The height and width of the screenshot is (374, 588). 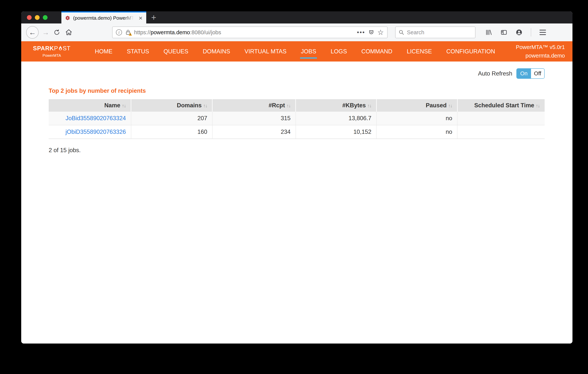 I want to click on account-icon, so click(x=519, y=32).